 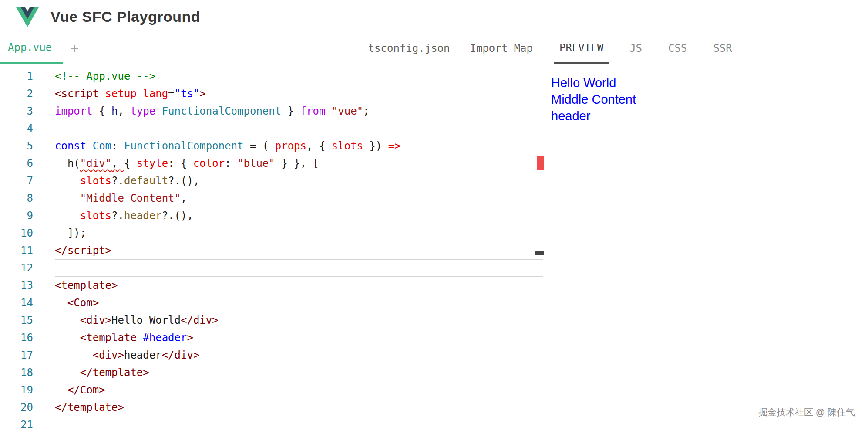 What do you see at coordinates (273, 338) in the screenshot?
I see `code-line: 16 <template #header>` at bounding box center [273, 338].